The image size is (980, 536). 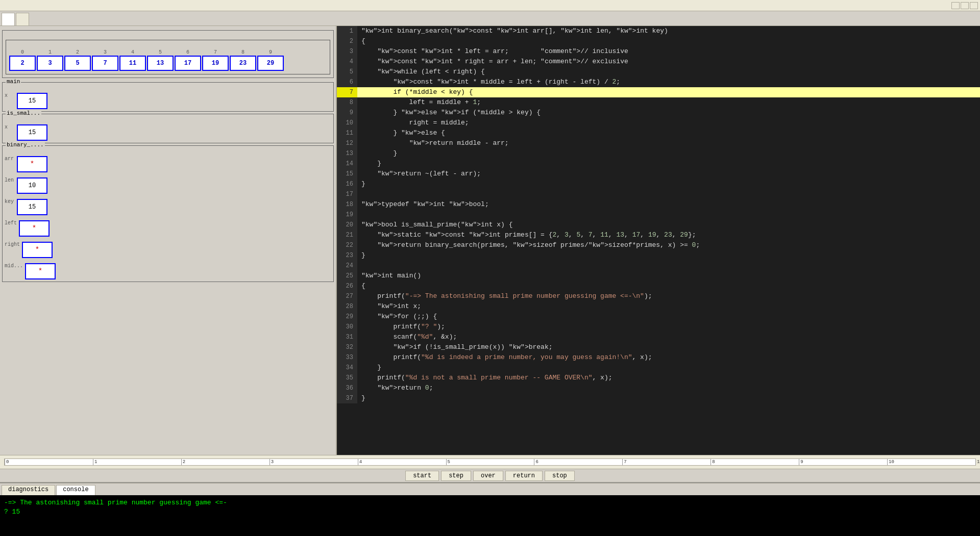 What do you see at coordinates (361, 256) in the screenshot?
I see `line-content-23: }` at bounding box center [361, 256].